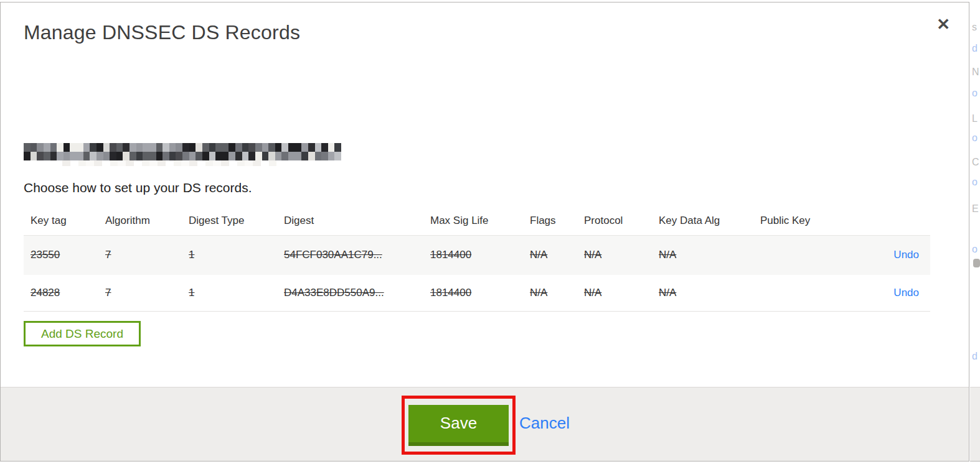  Describe the element at coordinates (976, 263) in the screenshot. I see `scrollbar-thumb` at that location.